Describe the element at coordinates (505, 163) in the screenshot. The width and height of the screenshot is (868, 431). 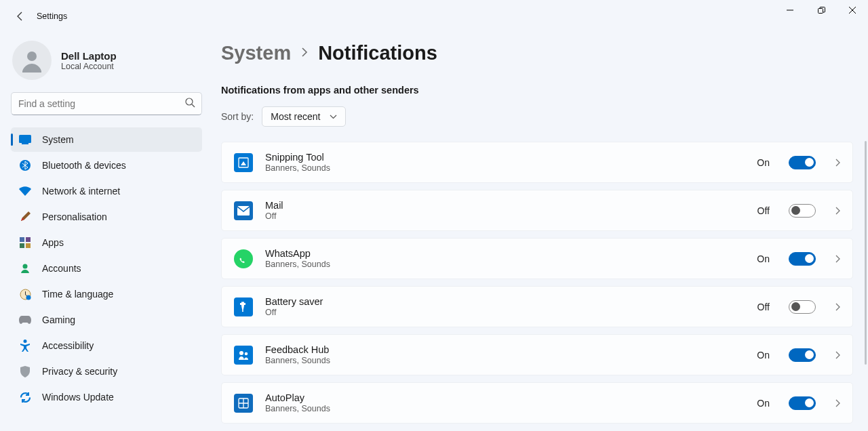
I see `app-texts: Snipping Tool Banners, Sounds` at that location.